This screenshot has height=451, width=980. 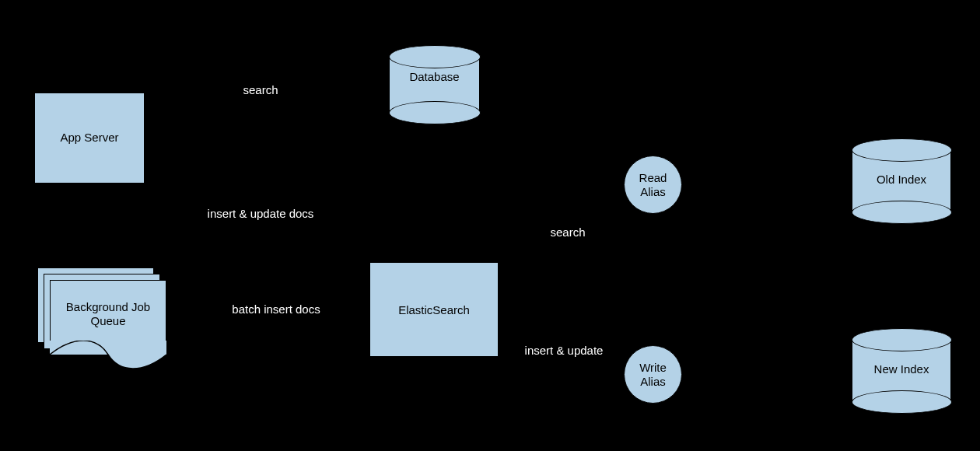 I want to click on edge-label-bg-es: batch insert docs, so click(x=276, y=309).